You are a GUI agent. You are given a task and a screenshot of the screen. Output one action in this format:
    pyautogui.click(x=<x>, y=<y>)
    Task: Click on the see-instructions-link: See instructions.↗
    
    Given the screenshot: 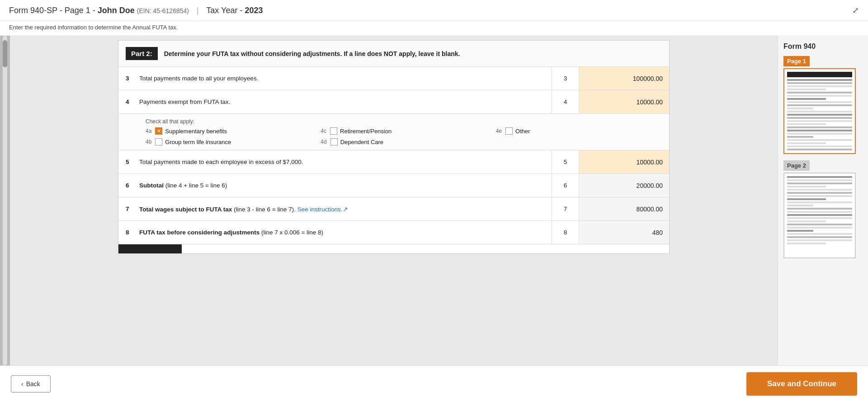 What is the action you would take?
    pyautogui.click(x=323, y=210)
    